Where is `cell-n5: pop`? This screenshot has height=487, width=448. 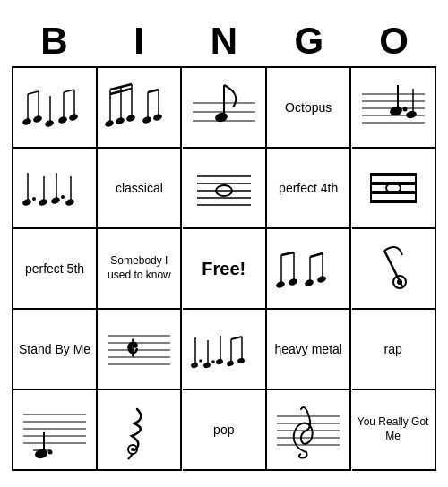 cell-n5: pop is located at coordinates (225, 431).